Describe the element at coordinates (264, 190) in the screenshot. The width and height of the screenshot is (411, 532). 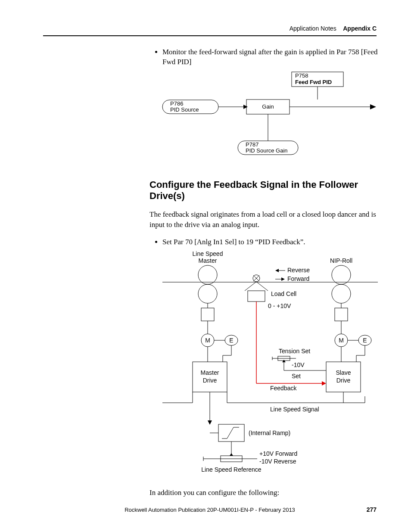
I see `section-heading: Configure the Feedback Signal in the Fol…` at that location.